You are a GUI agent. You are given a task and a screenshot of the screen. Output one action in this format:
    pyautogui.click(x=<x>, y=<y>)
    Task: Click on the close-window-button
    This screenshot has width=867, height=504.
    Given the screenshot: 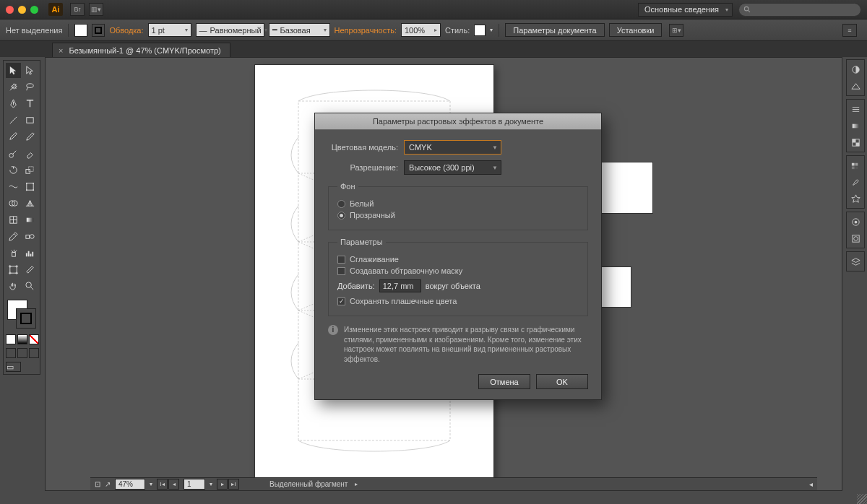 What is the action you would take?
    pyautogui.click(x=10, y=10)
    